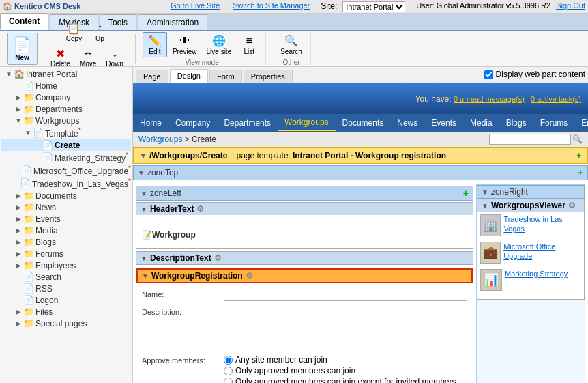  Describe the element at coordinates (304, 328) in the screenshot. I see `form-description-row: Description:` at that location.